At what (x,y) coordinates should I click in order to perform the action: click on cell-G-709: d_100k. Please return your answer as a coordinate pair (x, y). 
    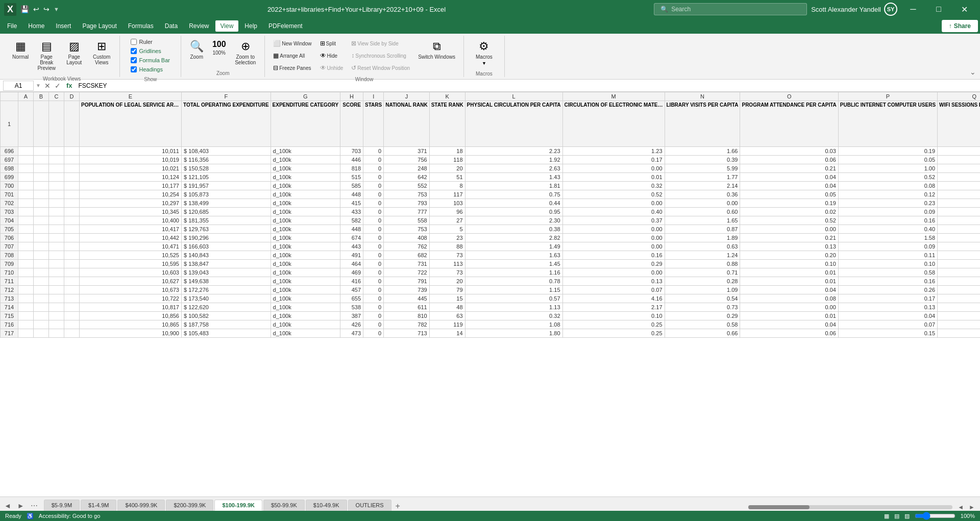
    Looking at the image, I should click on (305, 264).